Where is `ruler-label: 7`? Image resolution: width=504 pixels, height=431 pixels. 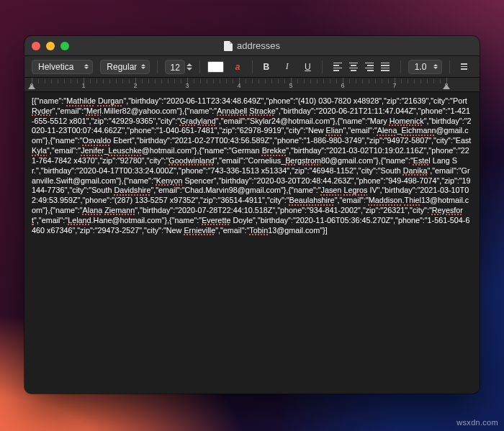
ruler-label: 7 is located at coordinates (395, 86).